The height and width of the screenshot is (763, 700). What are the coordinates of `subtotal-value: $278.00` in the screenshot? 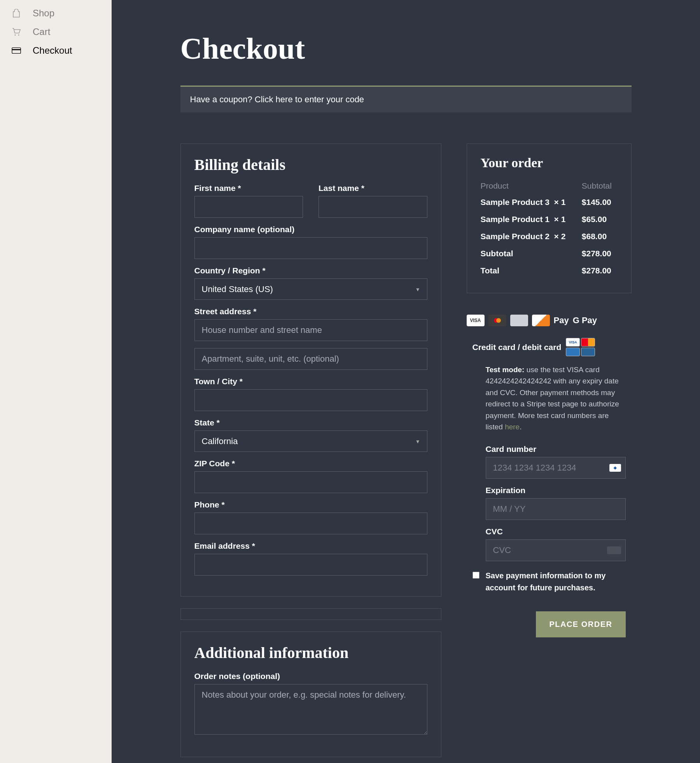 It's located at (600, 254).